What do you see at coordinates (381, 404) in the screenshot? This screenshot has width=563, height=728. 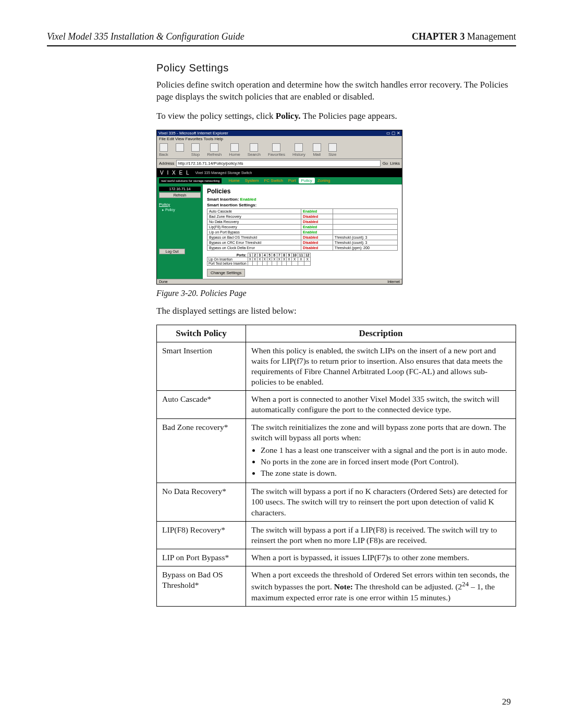 I see `policy-desc-cell: When a port is connected to another Vixe…` at bounding box center [381, 404].